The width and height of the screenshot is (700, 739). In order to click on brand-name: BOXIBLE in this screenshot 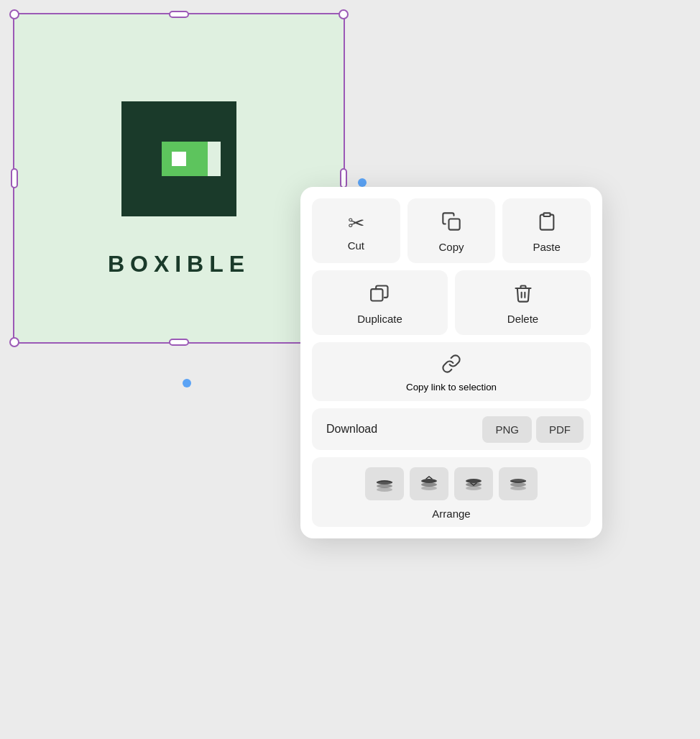, I will do `click(179, 265)`.